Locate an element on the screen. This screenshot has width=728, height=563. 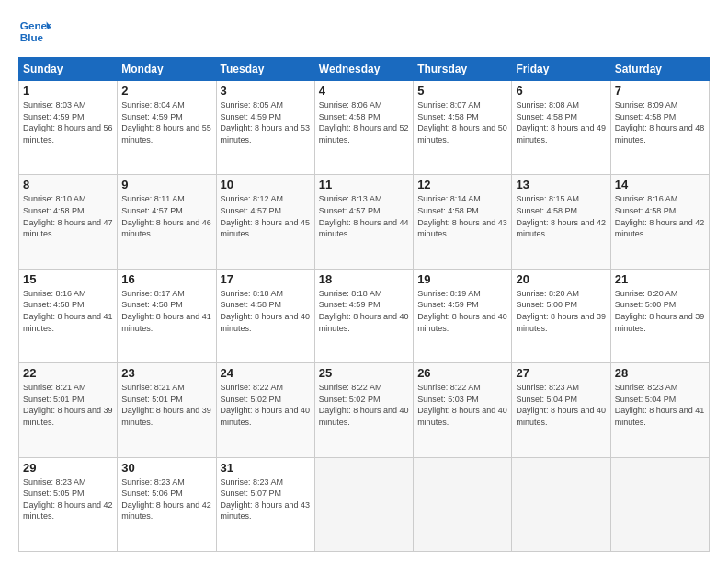
weekday-header: Thursday is located at coordinates (463, 70).